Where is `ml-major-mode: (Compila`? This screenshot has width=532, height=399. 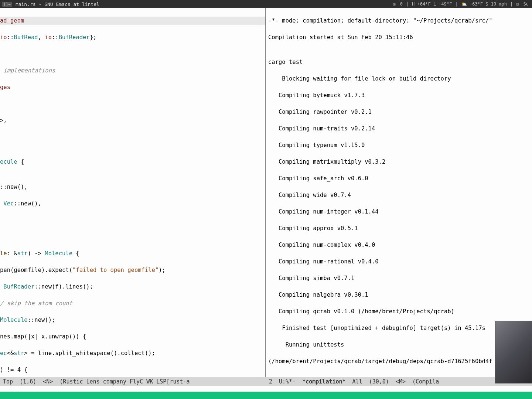 ml-major-mode: (Compila is located at coordinates (426, 382).